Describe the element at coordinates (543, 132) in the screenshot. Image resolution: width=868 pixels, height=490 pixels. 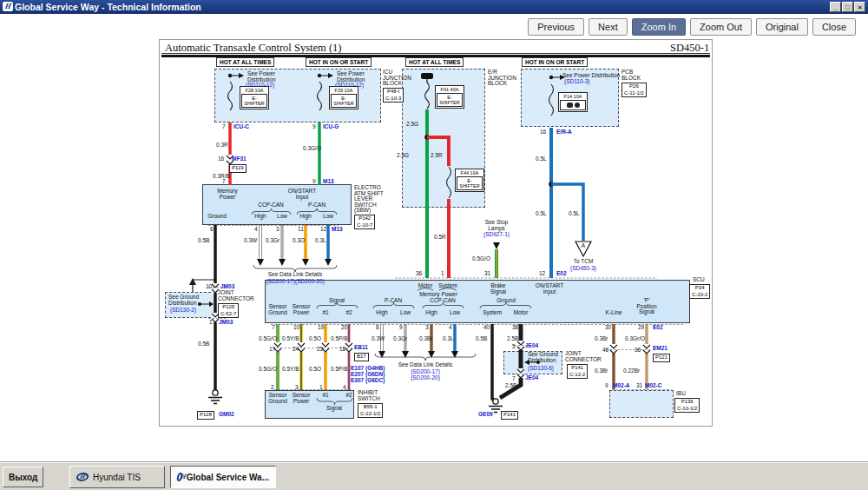
I see `pin-number: 16` at that location.